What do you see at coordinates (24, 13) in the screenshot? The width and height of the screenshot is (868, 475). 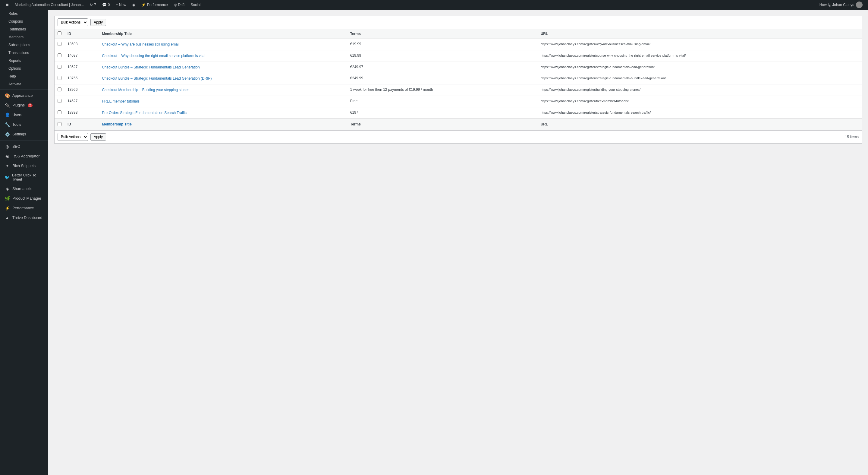 I see `sidebar-item-rules: Rules` at bounding box center [24, 13].